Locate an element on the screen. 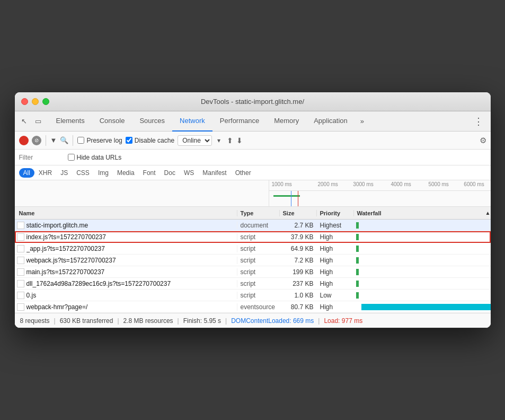 This screenshot has height=420, width=505. col-header-waterfall: Waterfall ▲ is located at coordinates (422, 213).